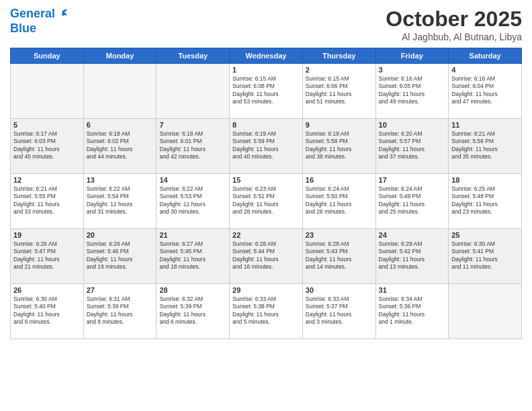 The height and width of the screenshot is (411, 532). I want to click on calendar-day-cell: 13Sunrise: 6:22 AM Sunset: 5:54 PM Dayli…, so click(120, 201).